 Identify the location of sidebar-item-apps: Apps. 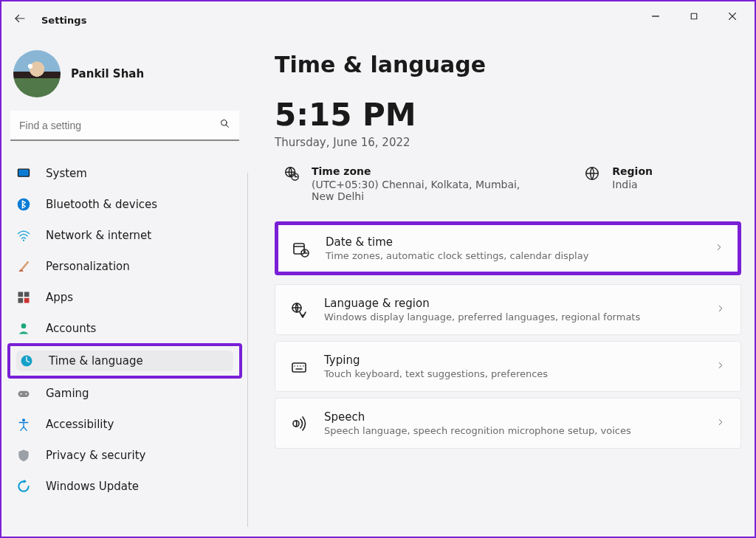
(125, 297).